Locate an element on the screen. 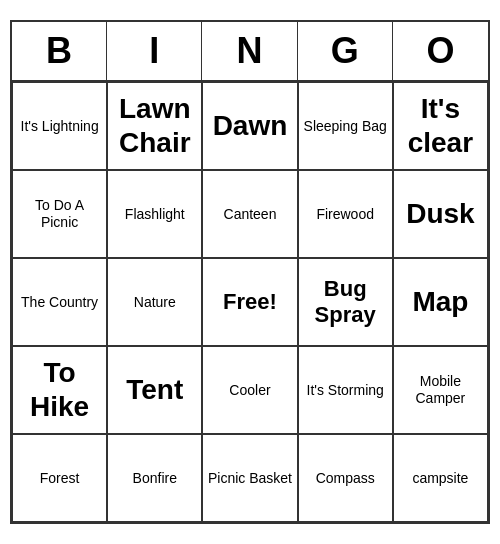 The image size is (500, 544). header-letter-b: B is located at coordinates (60, 51).